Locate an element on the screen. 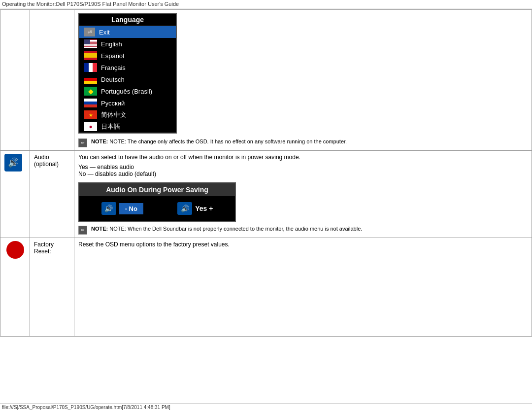 The width and height of the screenshot is (532, 411). flag-spain-icon is located at coordinates (91, 56).